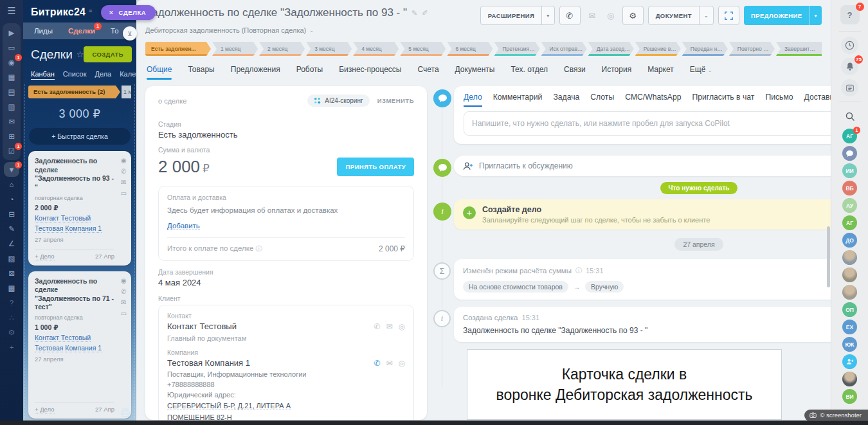  I want to click on tasks-icon: ☑1, so click(12, 150).